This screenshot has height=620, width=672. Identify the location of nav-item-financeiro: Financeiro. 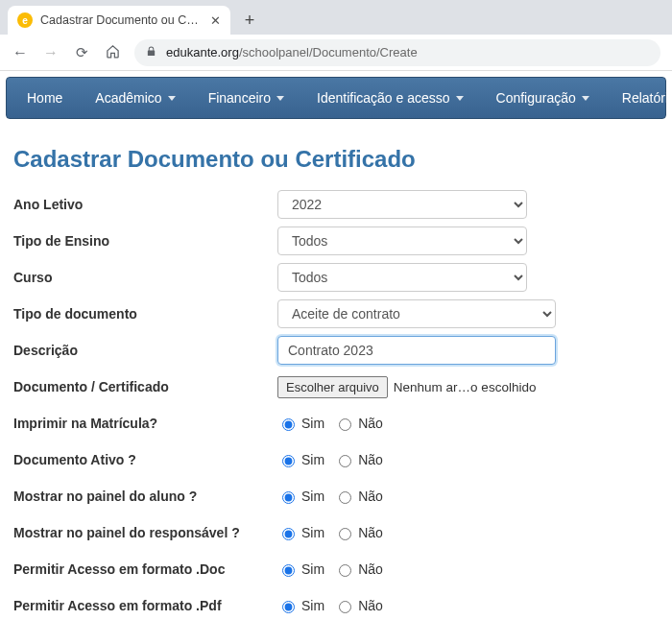
(246, 98).